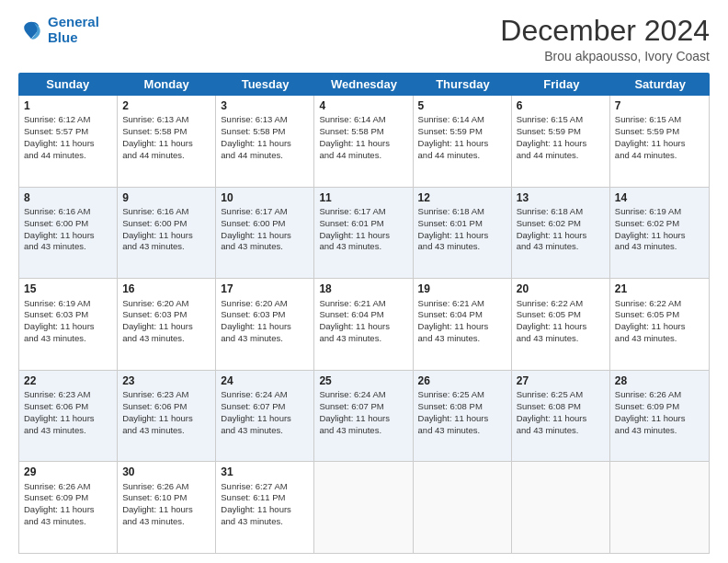  Describe the element at coordinates (154, 131) in the screenshot. I see `sunset-text: Sunset: 5:58 PM` at that location.